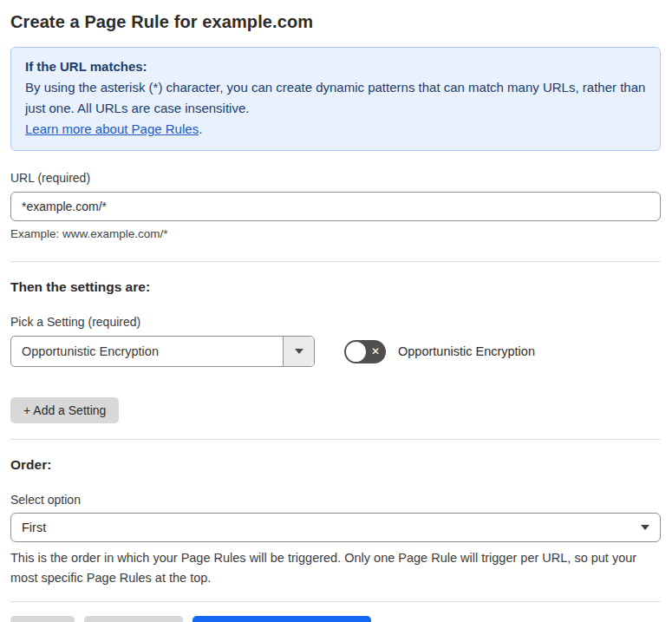 Image resolution: width=672 pixels, height=622 pixels. I want to click on order-help-text: This is the order in which your Page Rul…, so click(333, 568).